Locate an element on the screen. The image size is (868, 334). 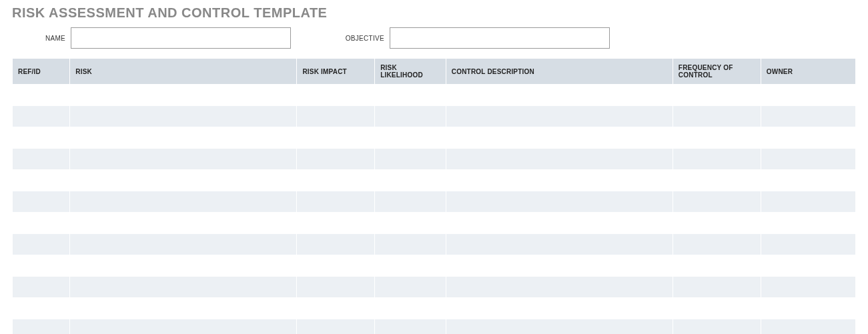
header-control: CONTROL DESCRIPTION is located at coordinates (559, 72).